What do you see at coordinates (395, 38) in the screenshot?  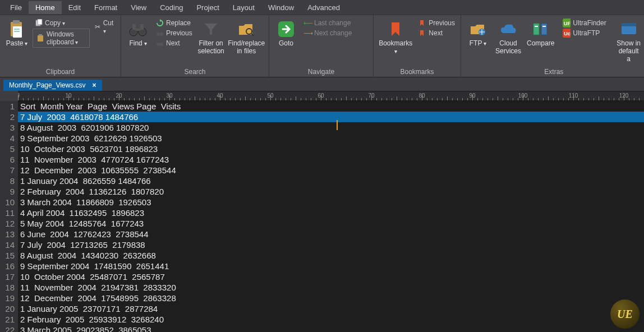 I see `bookmarks-button: Bookmarks` at bounding box center [395, 38].